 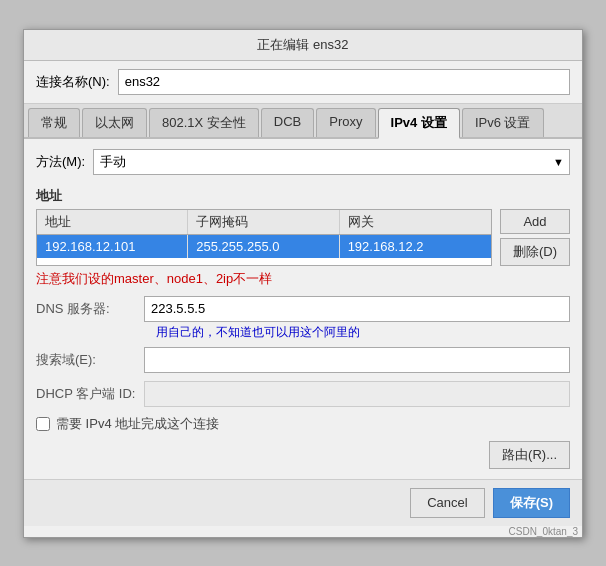 What do you see at coordinates (86, 360) in the screenshot?
I see `search-label: 搜索域(E):` at bounding box center [86, 360].